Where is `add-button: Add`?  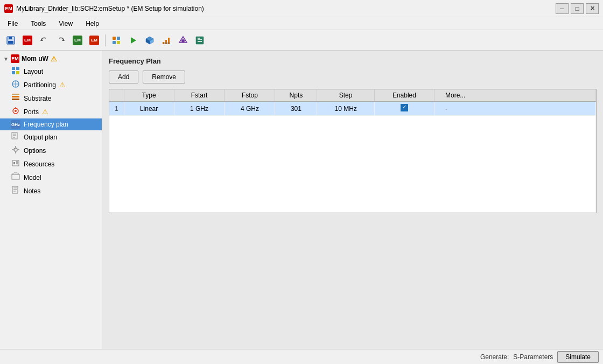 add-button: Add is located at coordinates (124, 77).